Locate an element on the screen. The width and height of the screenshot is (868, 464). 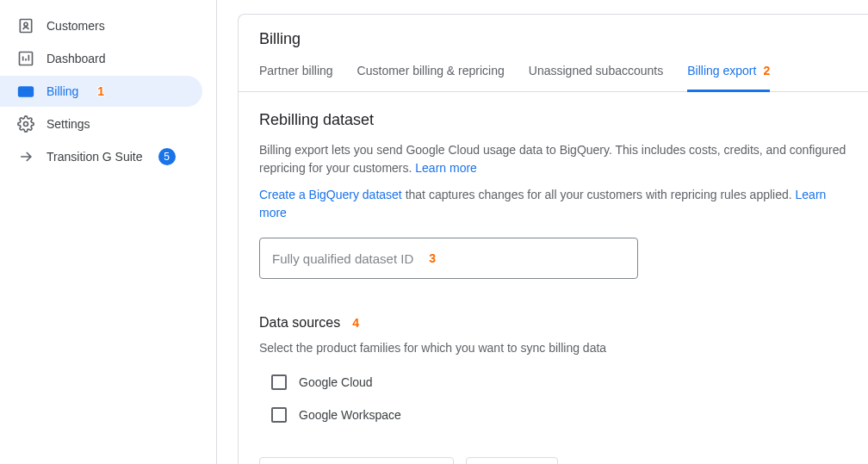
sidebar-item-label: Transition G Suite is located at coordinates (95, 157).